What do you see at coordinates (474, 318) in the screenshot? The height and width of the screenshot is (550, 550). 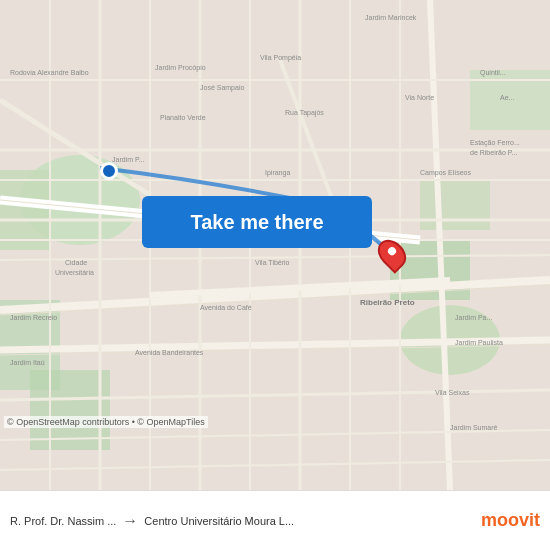 I see `svg-text: Jardim Pa...` at bounding box center [474, 318].